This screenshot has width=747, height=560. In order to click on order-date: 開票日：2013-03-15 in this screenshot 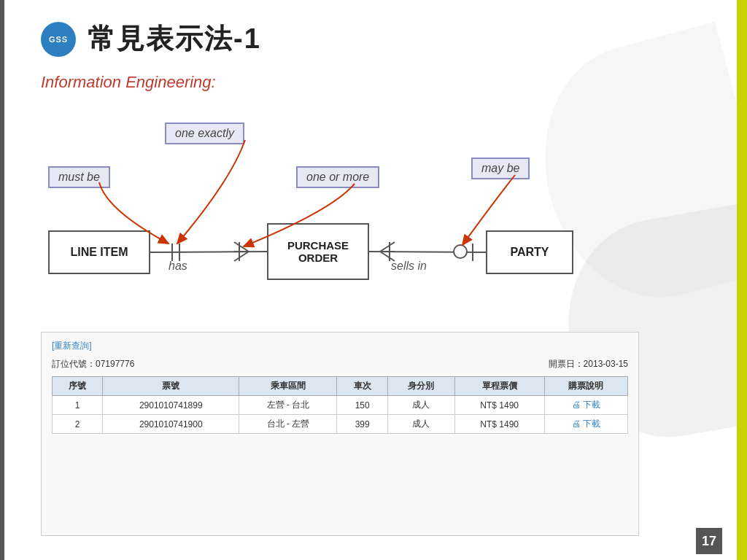, I will do `click(588, 365)`.